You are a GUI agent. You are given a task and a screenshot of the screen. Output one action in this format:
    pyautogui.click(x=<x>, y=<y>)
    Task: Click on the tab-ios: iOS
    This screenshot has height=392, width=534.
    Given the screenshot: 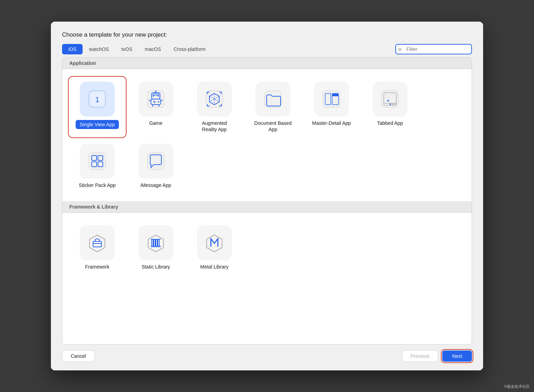 What is the action you would take?
    pyautogui.click(x=73, y=49)
    